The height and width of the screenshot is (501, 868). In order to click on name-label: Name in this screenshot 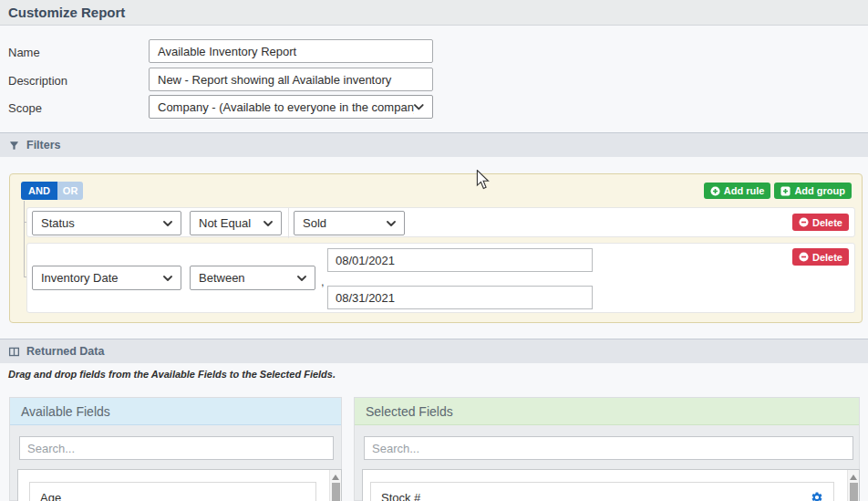, I will do `click(24, 53)`.